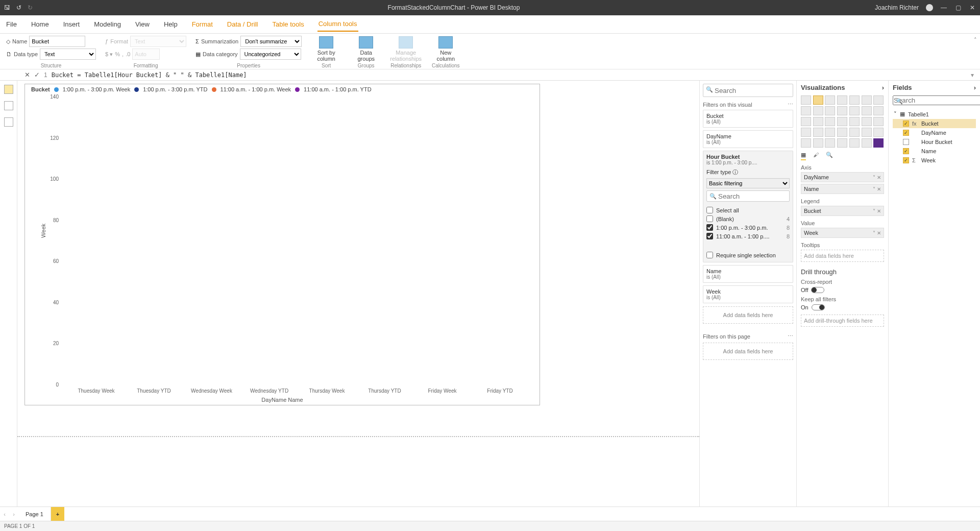 This screenshot has height=531, width=980. What do you see at coordinates (57, 41) in the screenshot?
I see `name-input` at bounding box center [57, 41].